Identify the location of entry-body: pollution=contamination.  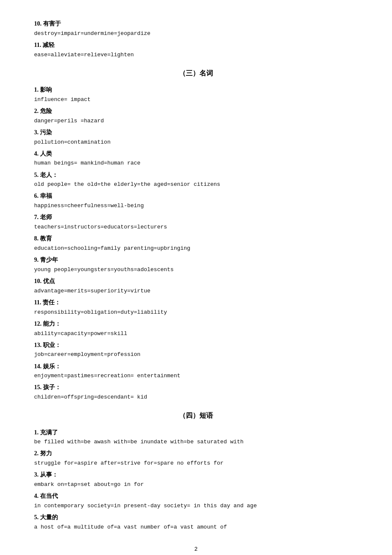
(196, 142).